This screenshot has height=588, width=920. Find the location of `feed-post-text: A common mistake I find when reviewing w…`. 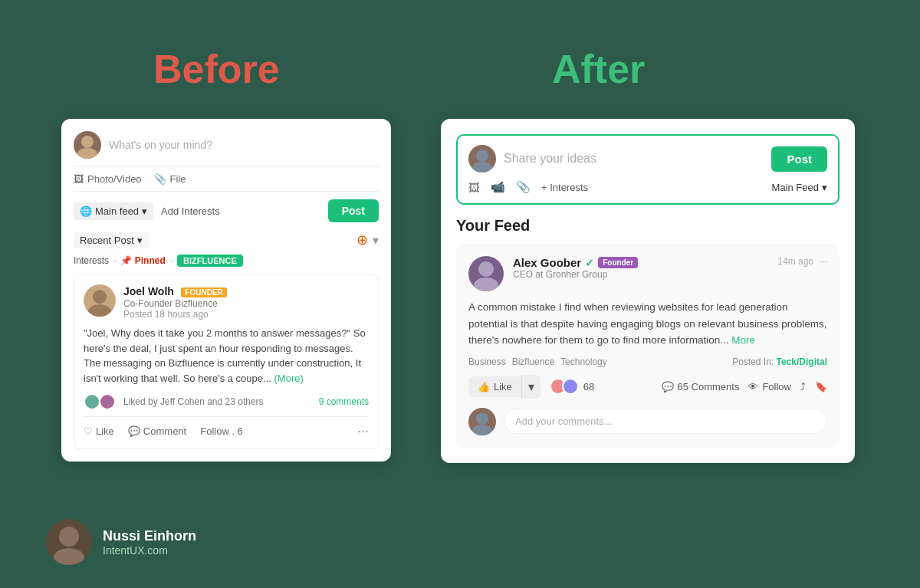

feed-post-text: A common mistake I find when reviewing w… is located at coordinates (648, 324).